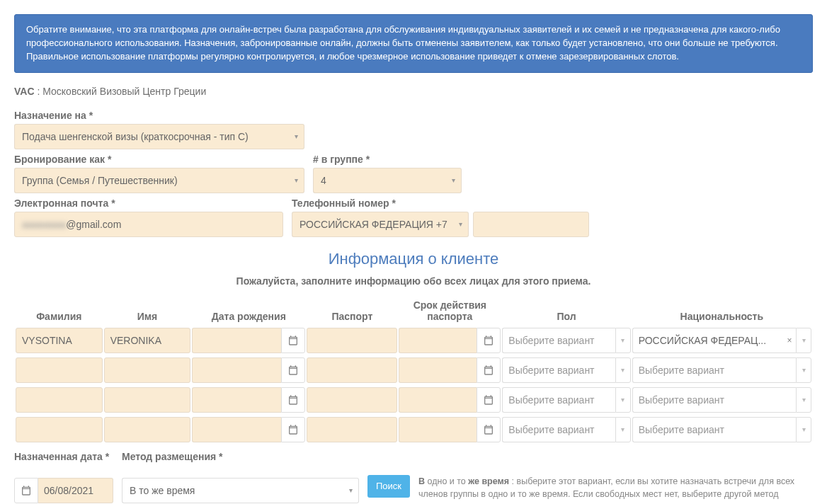 The width and height of the screenshot is (827, 504). I want to click on label-group-count: # в группе *, so click(387, 159).